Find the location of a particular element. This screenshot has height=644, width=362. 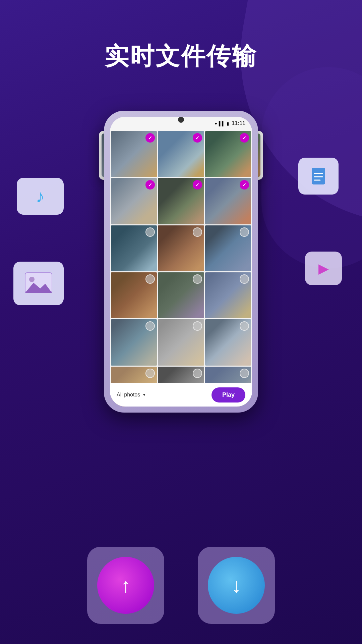

upload-arrow-icon: ↑ is located at coordinates (126, 586).